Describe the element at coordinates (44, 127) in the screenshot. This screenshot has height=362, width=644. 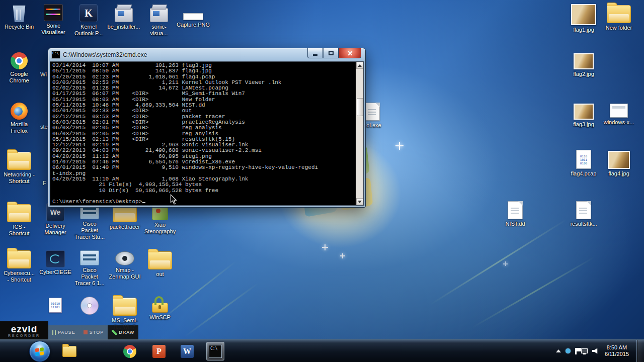
I see `partially-hidden-icon-label: ste` at that location.